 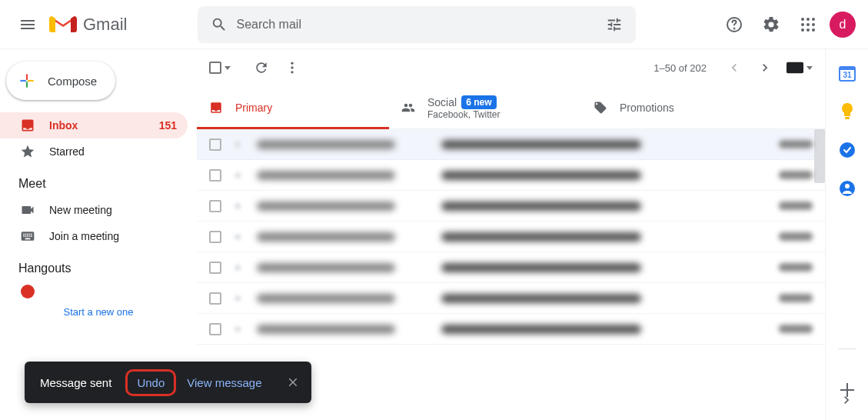 I want to click on next-page-button, so click(x=765, y=68).